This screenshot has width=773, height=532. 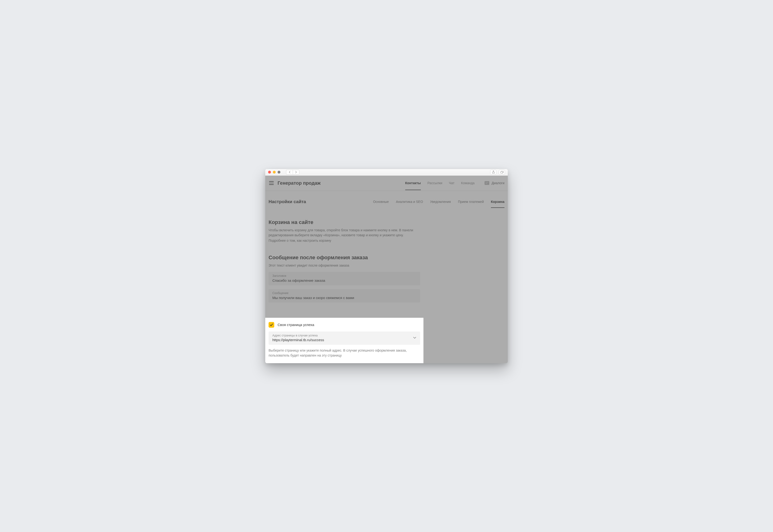 I want to click on browser-window: Генератор продаж Контакты Рассылки Чат К…, so click(x=387, y=266).